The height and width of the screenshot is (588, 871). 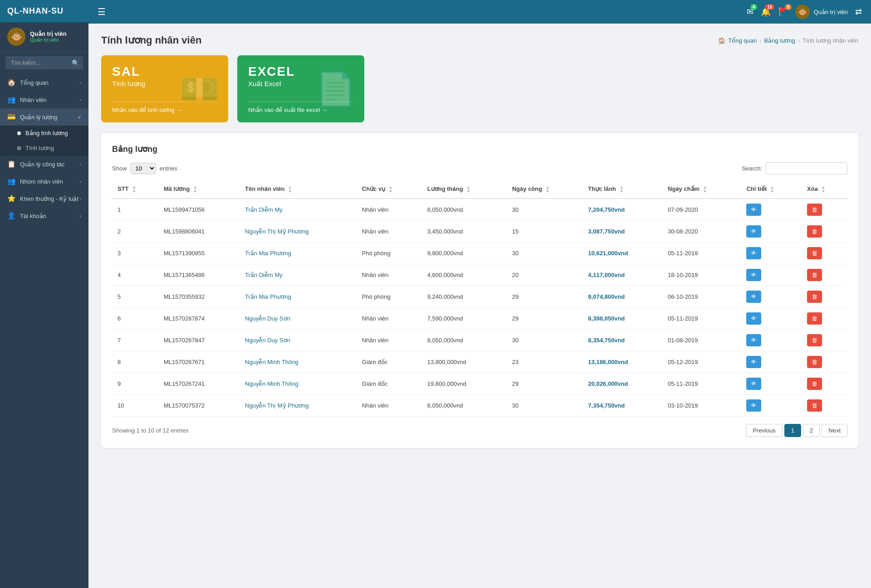 I want to click on sidebar-item-tinh-luong: Tính lương, so click(x=44, y=148).